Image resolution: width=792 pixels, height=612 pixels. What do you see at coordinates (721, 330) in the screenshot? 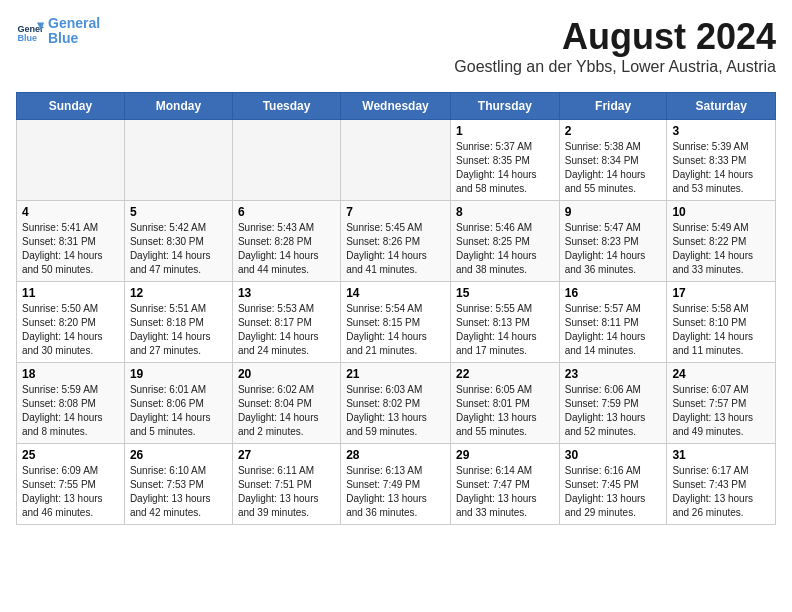
I see `day-info: Sunrise: 5:58 AM Sunset: 8:10 PM Dayligh…` at bounding box center [721, 330].